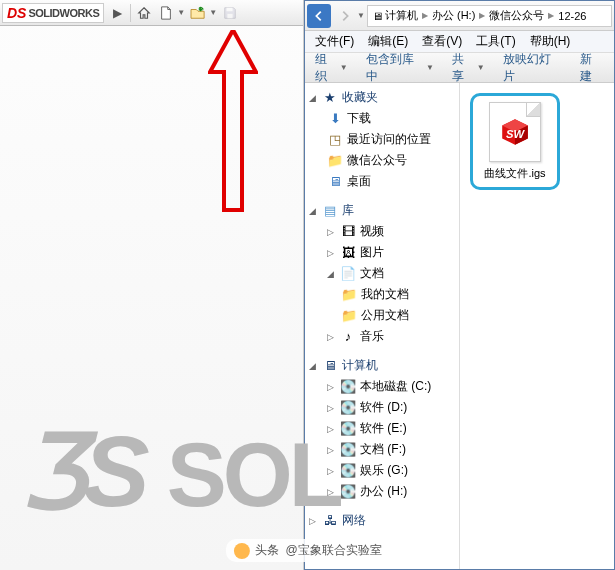 The image size is (615, 570). I want to click on new-dropdown-icon: ▼, so click(181, 12).